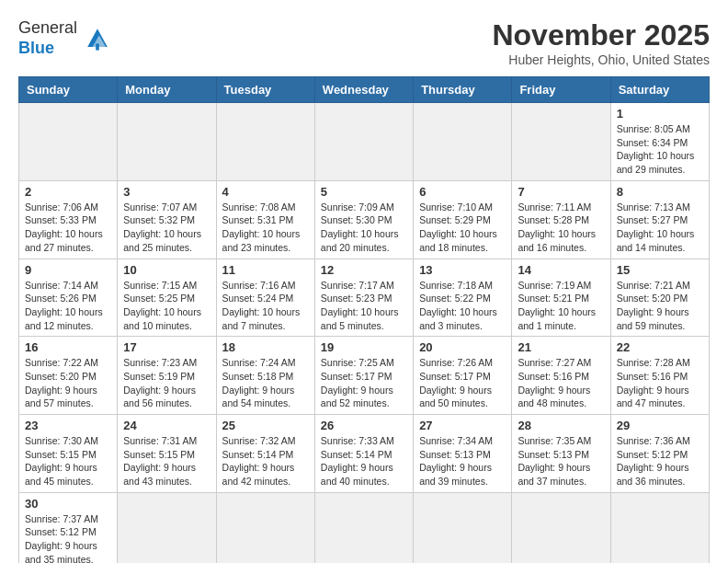  Describe the element at coordinates (462, 348) in the screenshot. I see `day-number: 20` at that location.